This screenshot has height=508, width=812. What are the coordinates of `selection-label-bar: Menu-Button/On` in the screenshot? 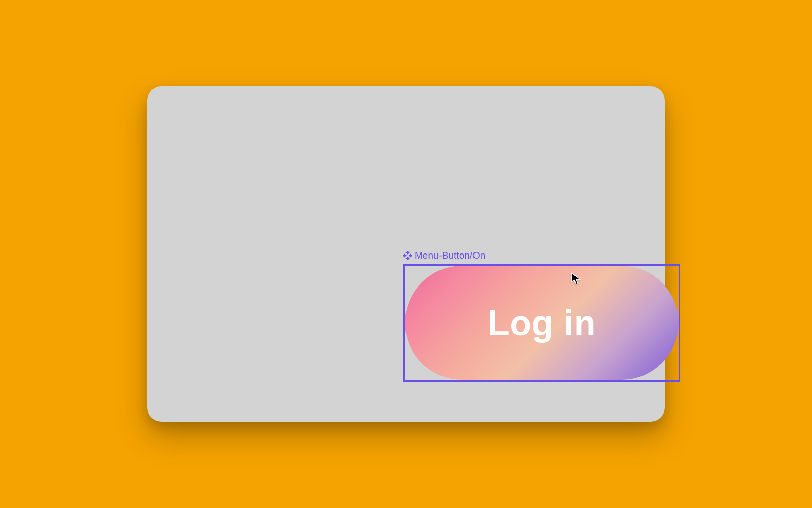 It's located at (445, 256).